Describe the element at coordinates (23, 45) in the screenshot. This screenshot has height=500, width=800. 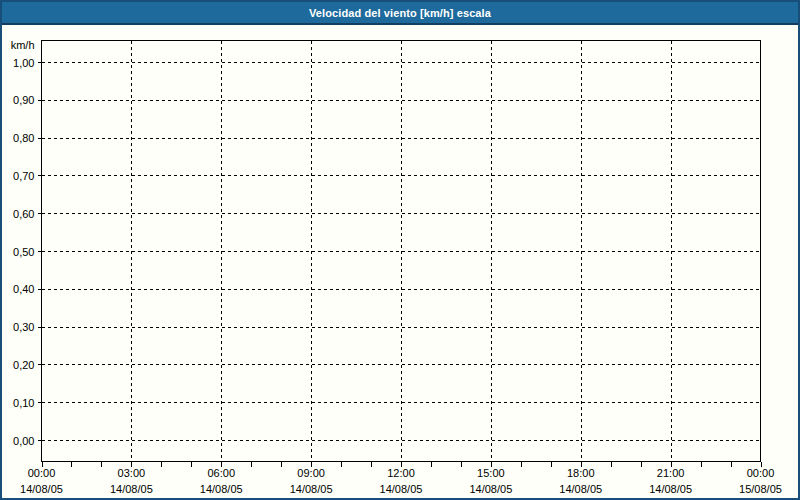
I see `y-axis-unit-label: km/h` at that location.